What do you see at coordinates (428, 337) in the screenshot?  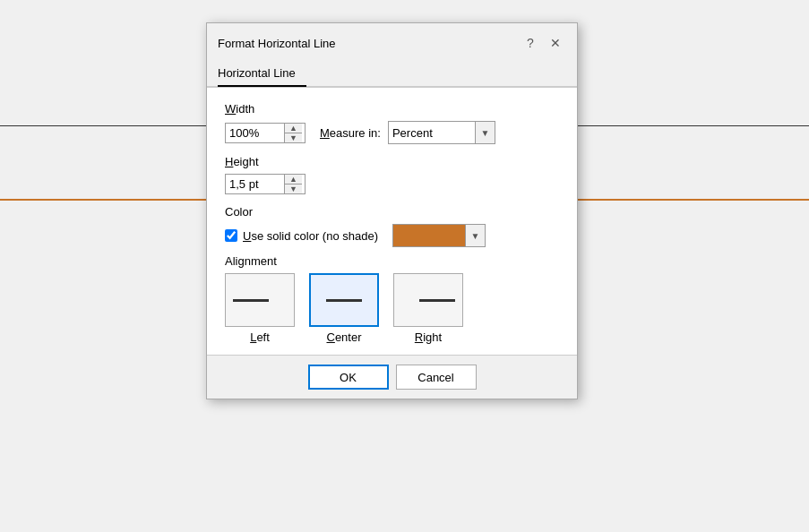 I see `align-label-right: Right` at bounding box center [428, 337].